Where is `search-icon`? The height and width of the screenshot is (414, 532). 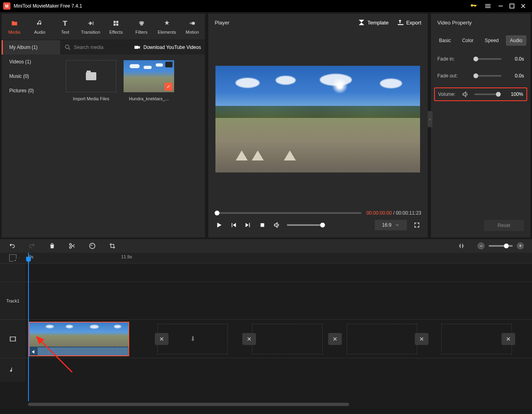
search-icon is located at coordinates (68, 47).